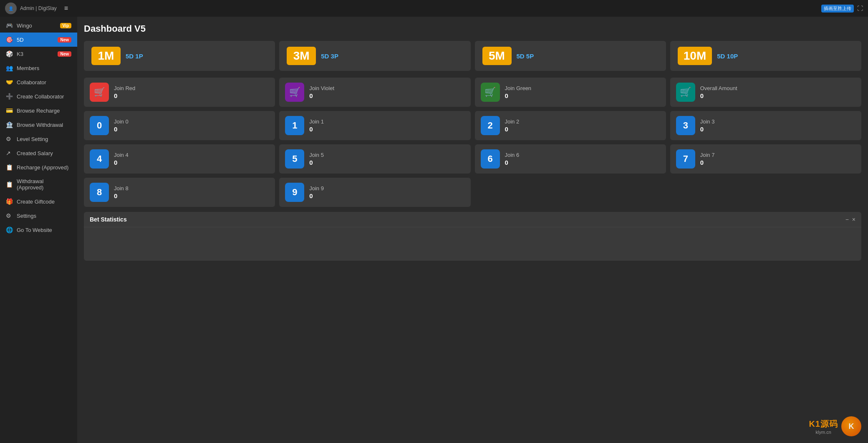  I want to click on stat-label-join-6: Join 6, so click(583, 155).